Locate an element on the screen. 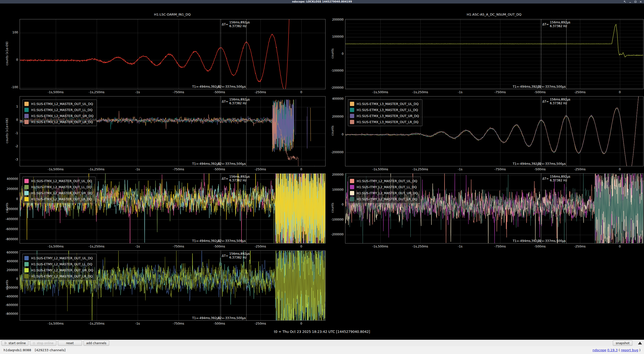 The height and width of the screenshot is (354, 644). close-icon is located at coordinates (641, 2).